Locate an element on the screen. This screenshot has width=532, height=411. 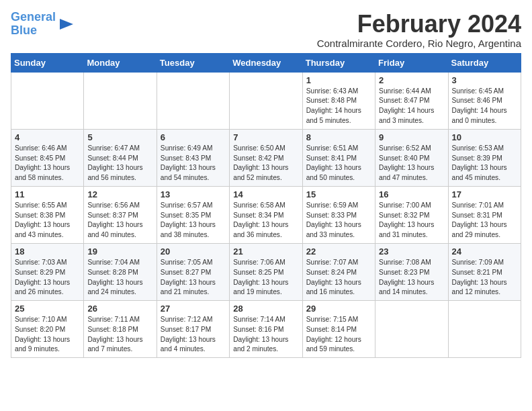
weekday-header-row: SundayMondayTuesdayWednesdayThursdayFrid… is located at coordinates (266, 62).